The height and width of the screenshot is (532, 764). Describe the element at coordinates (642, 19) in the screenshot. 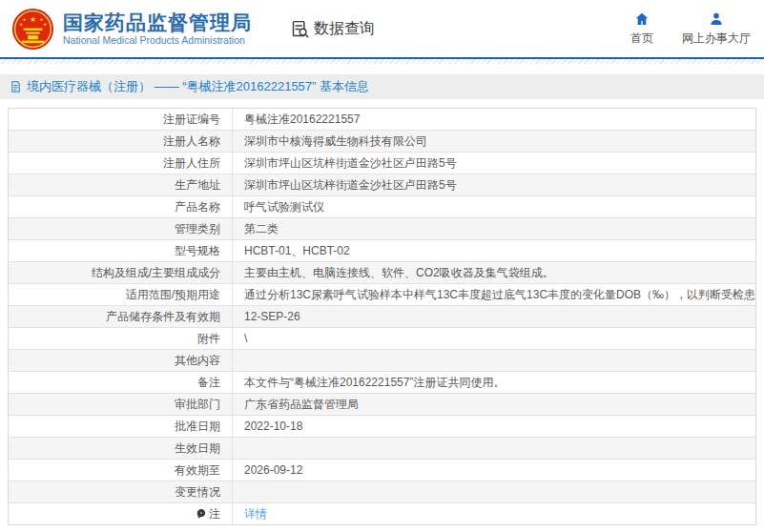

I see `home-icon` at that location.